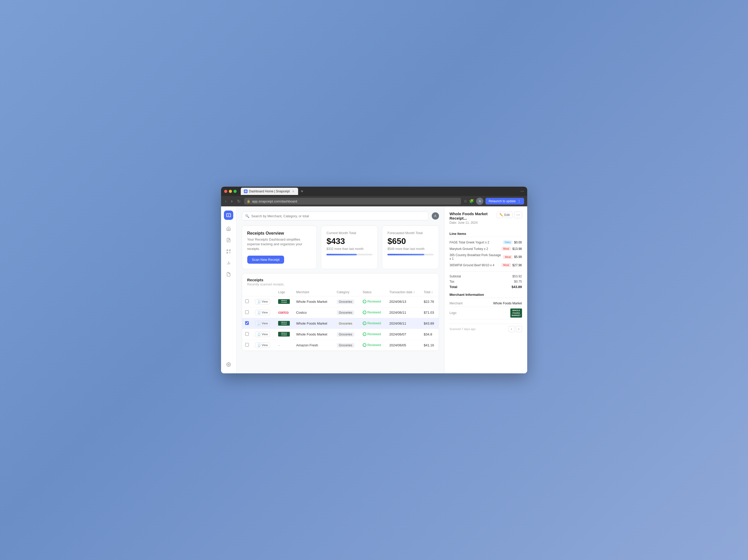  Describe the element at coordinates (471, 201) in the screenshot. I see `extensions-icon: 🧩` at that location.